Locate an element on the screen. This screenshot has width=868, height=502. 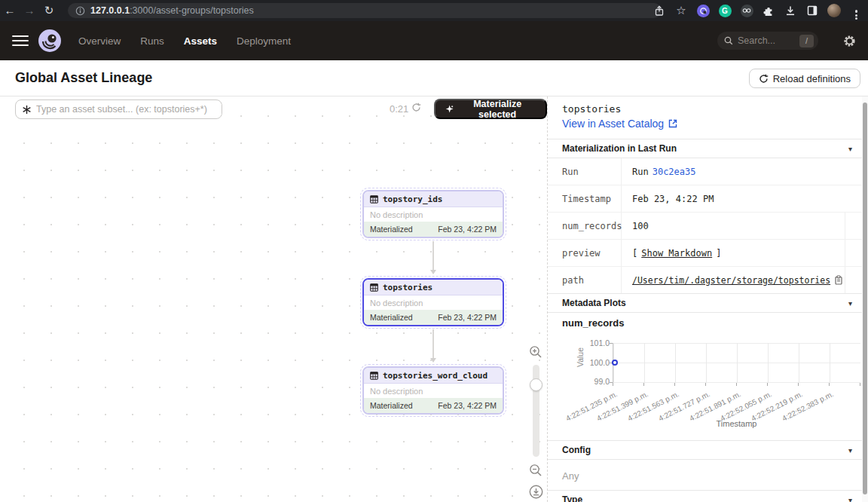
refresh-timer: 0:21 is located at coordinates (399, 109).